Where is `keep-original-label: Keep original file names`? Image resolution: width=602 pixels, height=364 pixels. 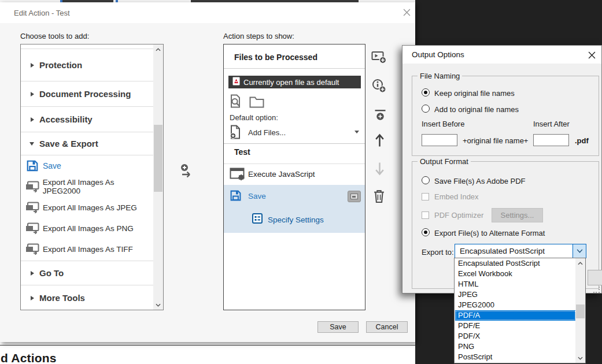 keep-original-label: Keep original file names is located at coordinates (474, 94).